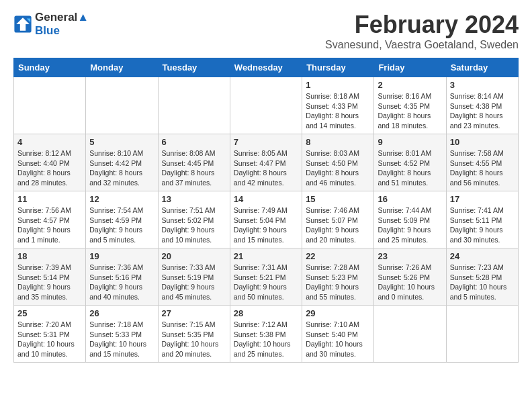 This screenshot has width=532, height=411. What do you see at coordinates (194, 282) in the screenshot?
I see `day-info: Sunrise: 7:33 AM Sunset: 5:19 PM Dayligh…` at bounding box center [194, 282].